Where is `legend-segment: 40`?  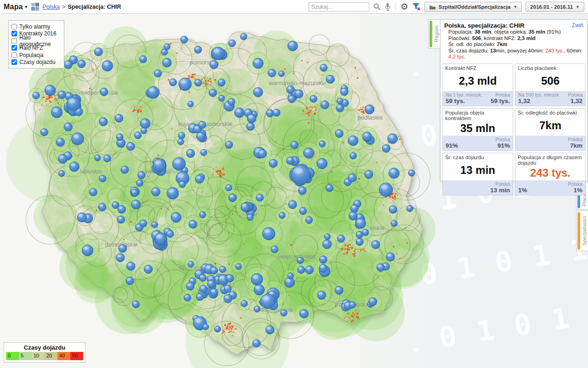 legend-segment: 40 is located at coordinates (64, 356).